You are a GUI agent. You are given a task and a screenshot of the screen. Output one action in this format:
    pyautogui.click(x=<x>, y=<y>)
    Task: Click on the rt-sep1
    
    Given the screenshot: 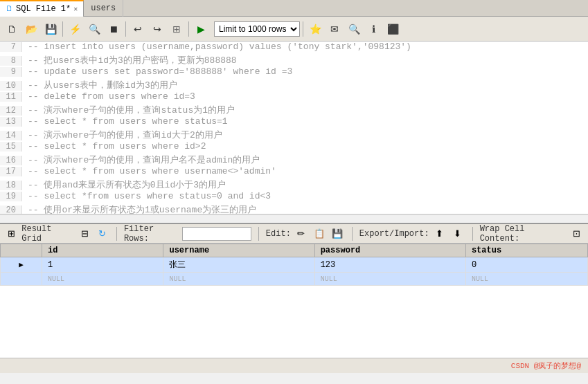 What is the action you would take?
    pyautogui.click(x=116, y=234)
    